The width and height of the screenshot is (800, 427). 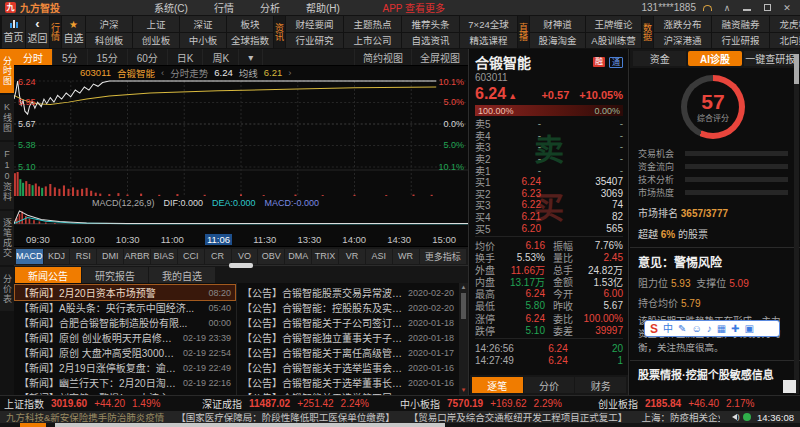 I want to click on period-tab: 60分, so click(x=148, y=57).